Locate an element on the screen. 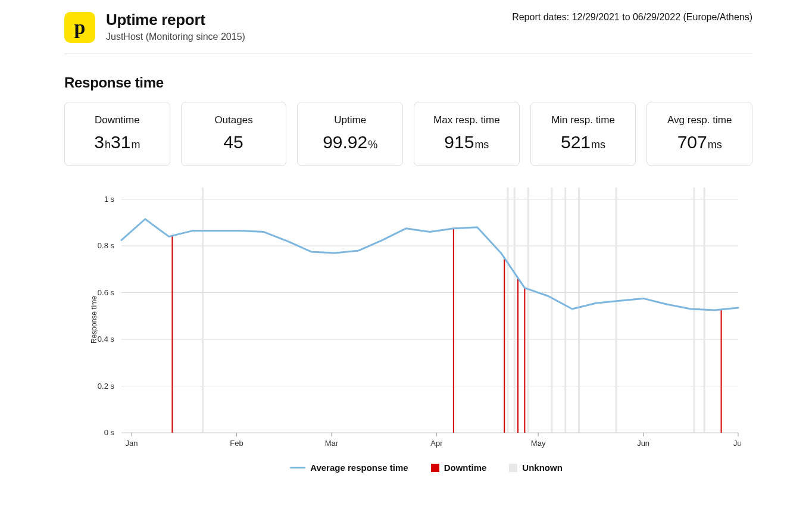  card-label: Min resp. time is located at coordinates (583, 120).